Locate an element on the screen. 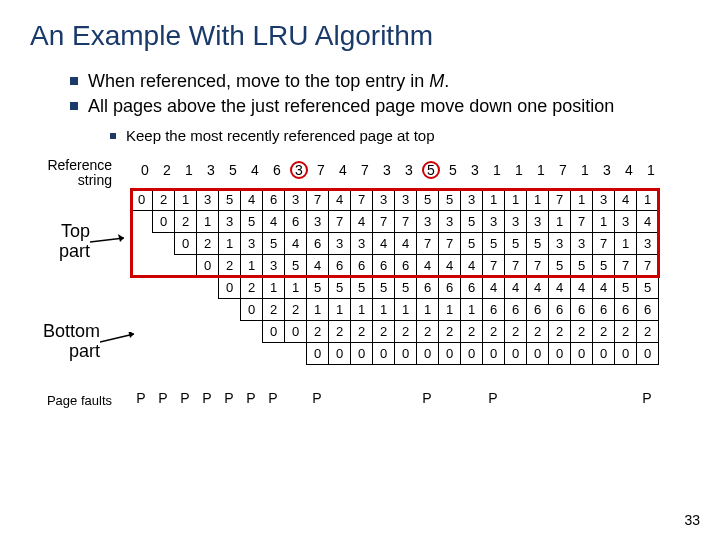  bottom-part-label: Bottom part is located at coordinates (65, 342).